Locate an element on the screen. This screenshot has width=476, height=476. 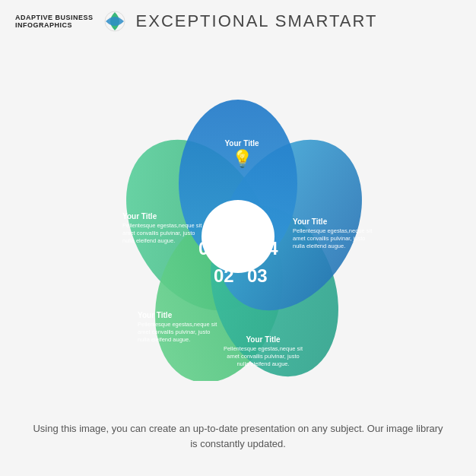
header-title: EXCEPTIONAL SMARTART is located at coordinates (257, 21).